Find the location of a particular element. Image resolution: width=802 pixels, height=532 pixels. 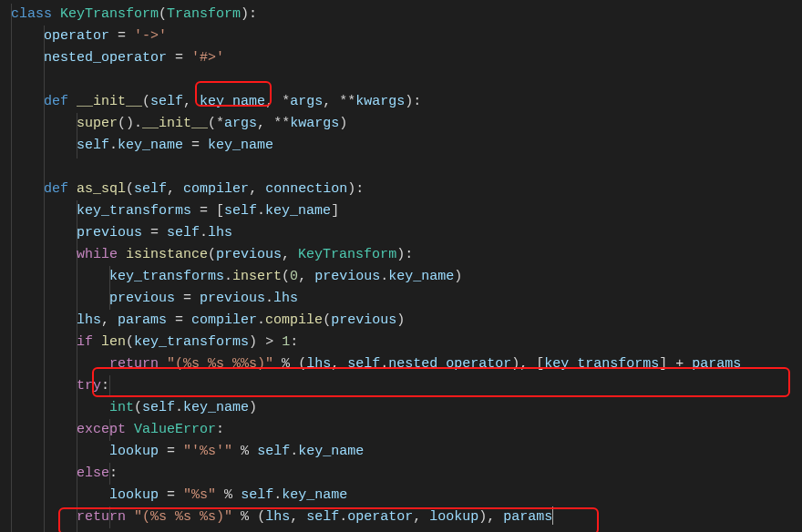

string-literal: "(%s %s %s)" is located at coordinates (183, 517).